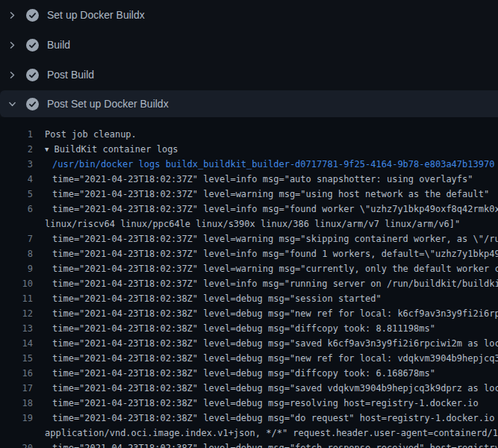 Image resolution: width=498 pixels, height=448 pixels. What do you see at coordinates (46, 149) in the screenshot?
I see `group-expander-icon: ▼` at bounding box center [46, 149].